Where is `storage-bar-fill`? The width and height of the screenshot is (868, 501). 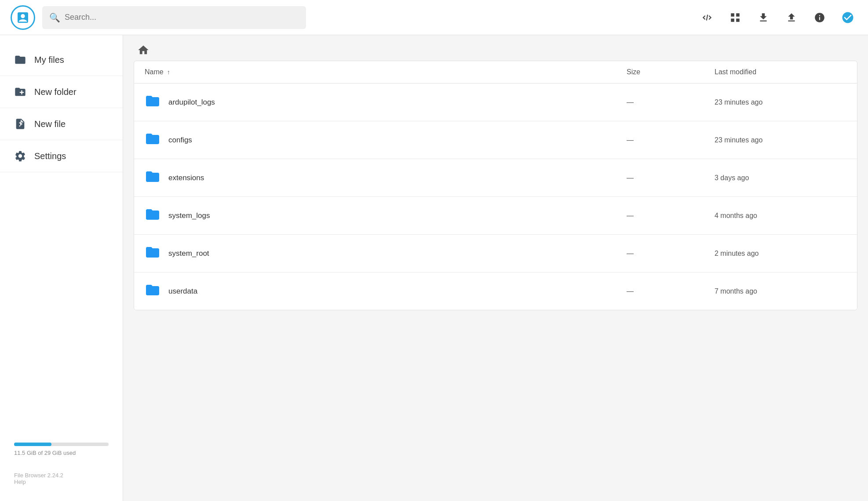 storage-bar-fill is located at coordinates (33, 444).